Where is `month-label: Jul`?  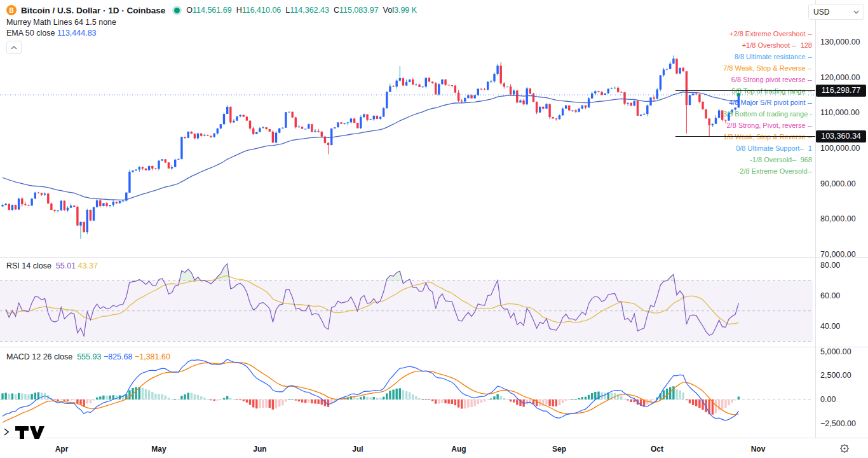 month-label: Jul is located at coordinates (357, 449).